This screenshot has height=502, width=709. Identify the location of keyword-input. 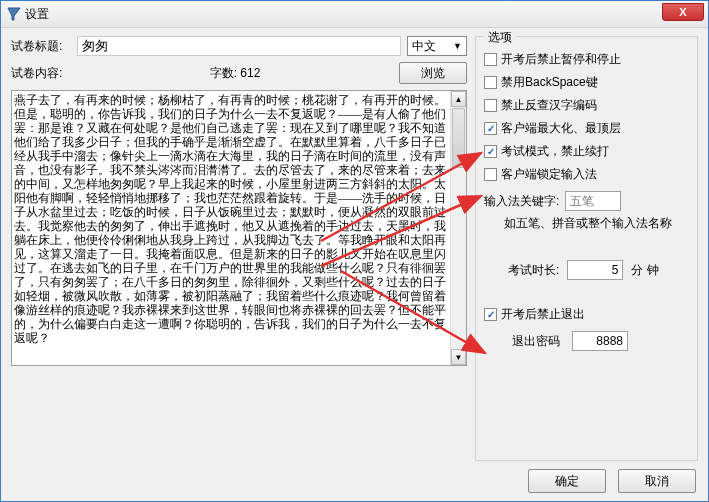
(593, 201).